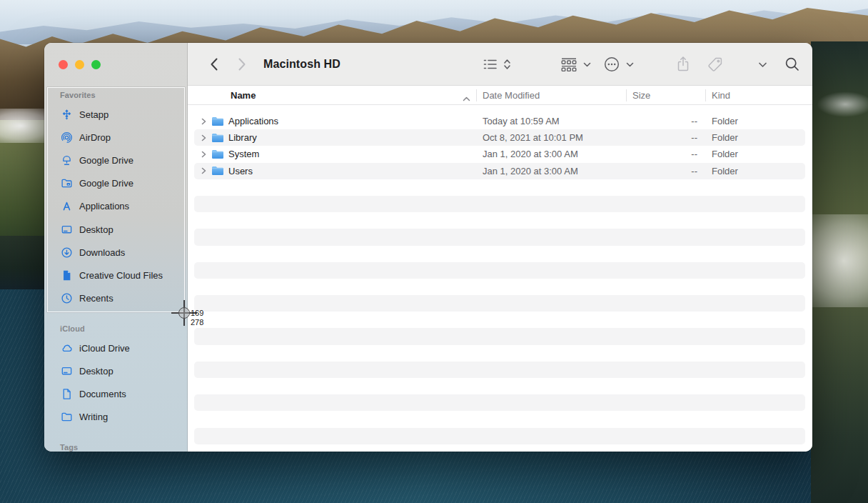  Describe the element at coordinates (121, 276) in the screenshot. I see `sidebar-item-label: Creative Cloud Files` at that location.